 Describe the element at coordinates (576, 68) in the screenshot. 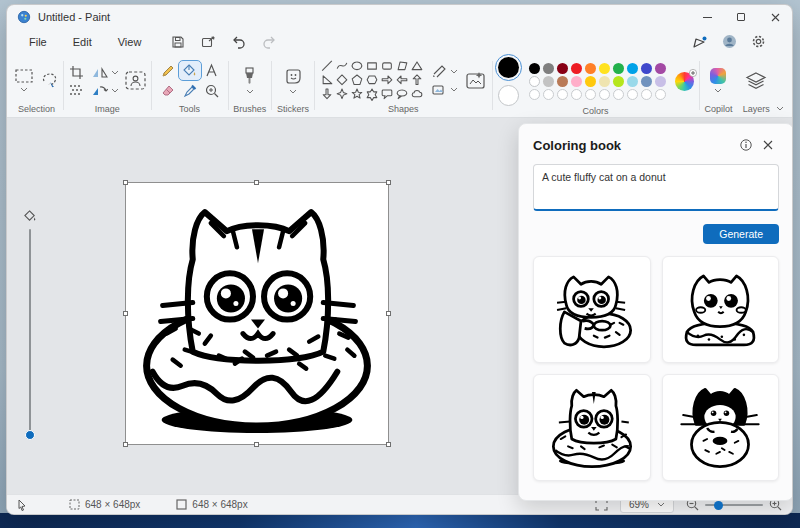

I see `color-swatch-ed1c24` at that location.